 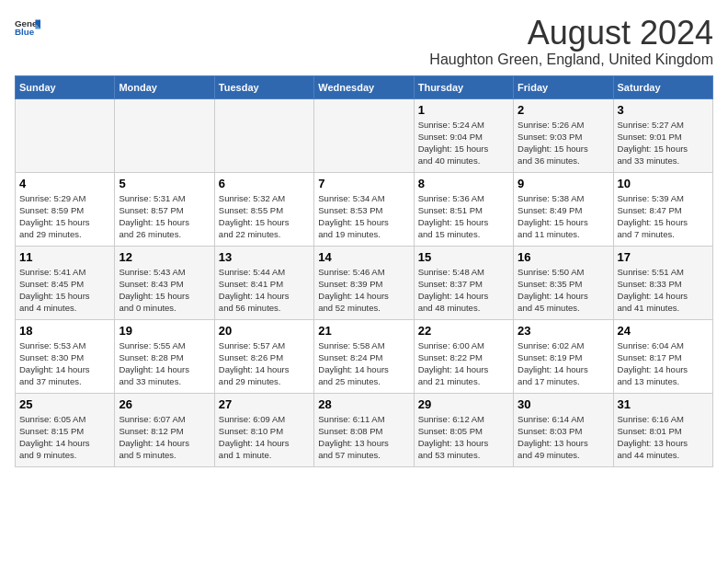 I want to click on day-info: Sunrise: 5:24 AM Sunset: 9:04 PM Dayligh…, so click(x=463, y=144).